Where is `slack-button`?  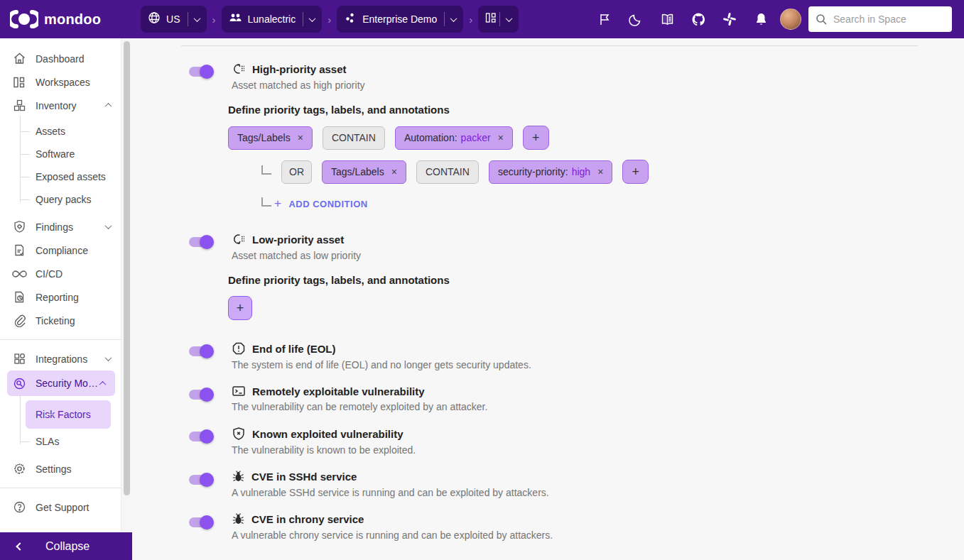 slack-button is located at coordinates (730, 19).